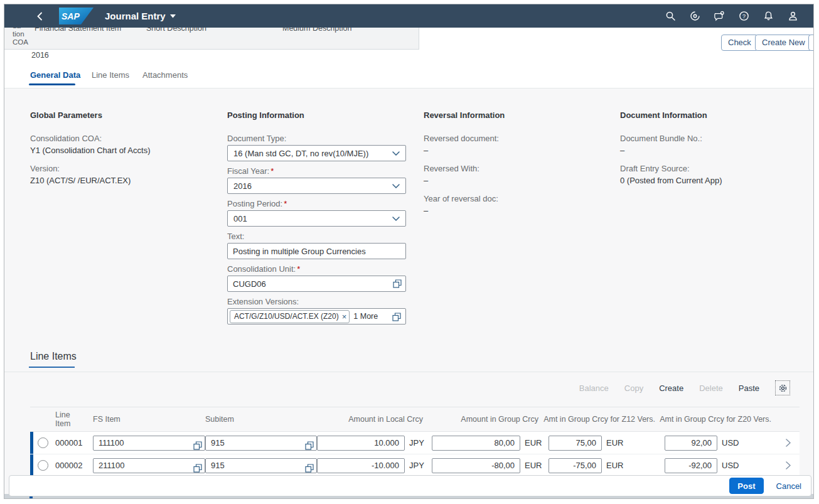  Describe the element at coordinates (500, 419) in the screenshot. I see `col-header-amount-group: Amount in Group Crcy` at that location.